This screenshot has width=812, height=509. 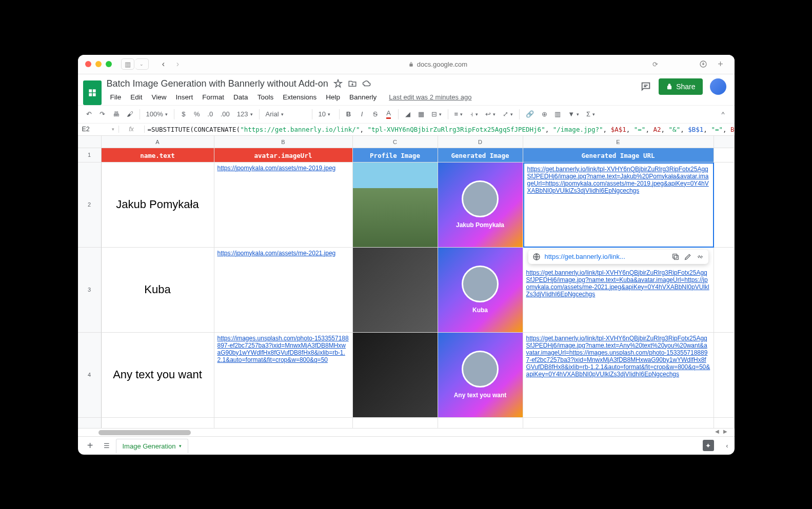 I want to click on col-header-c: C, so click(x=395, y=142).